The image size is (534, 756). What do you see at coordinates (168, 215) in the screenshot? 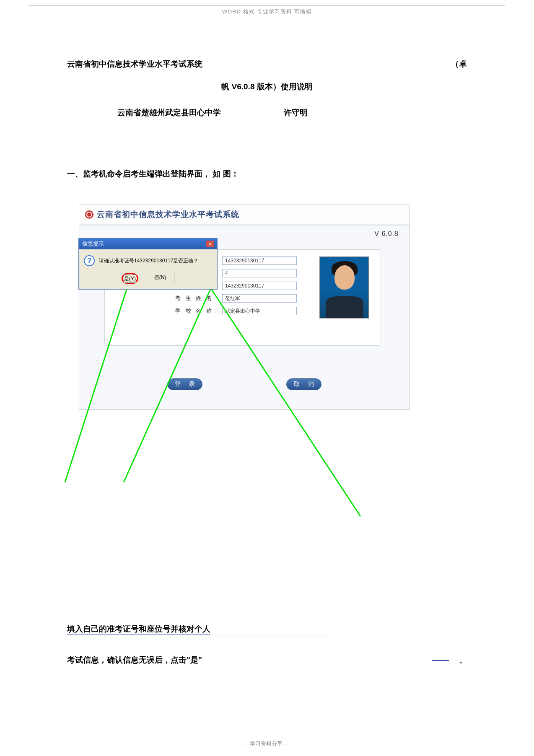
I see `app-title: 云南省初中信息技术学业水平考试系统` at bounding box center [168, 215].